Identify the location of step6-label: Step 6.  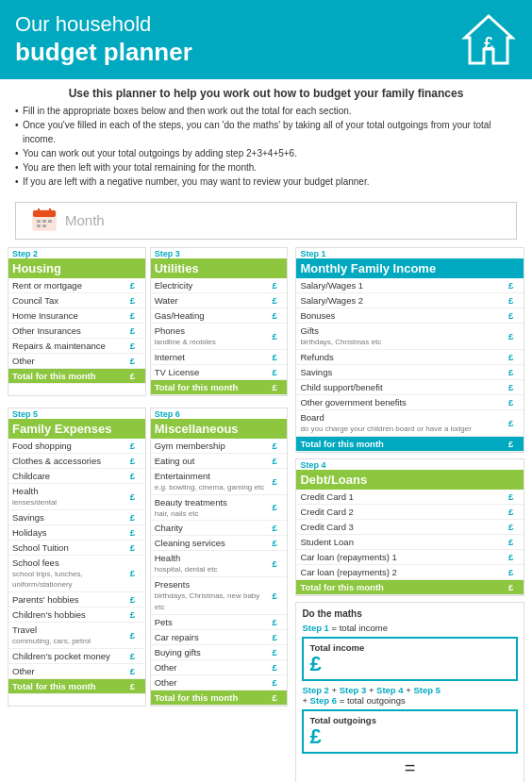
(219, 413).